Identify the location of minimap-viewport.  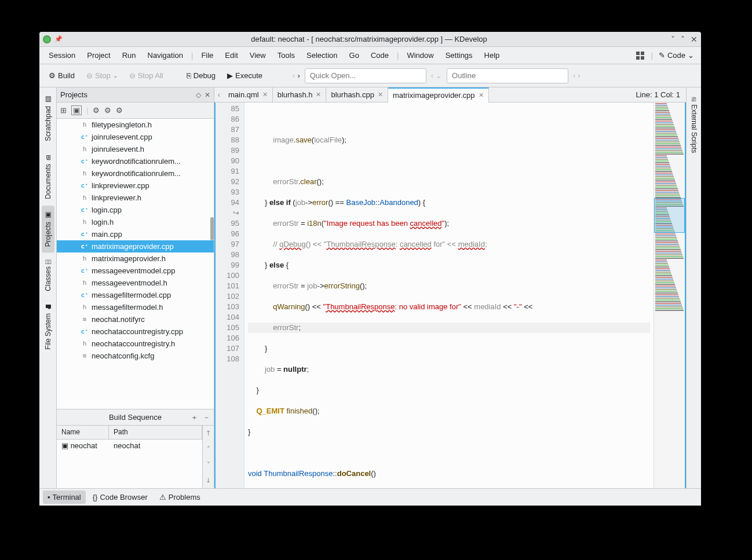
(670, 215).